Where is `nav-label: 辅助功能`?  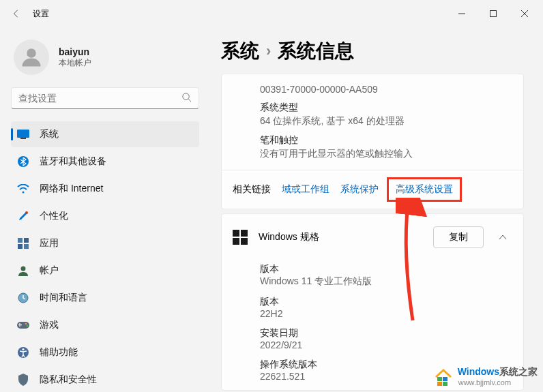 nav-label: 辅助功能 is located at coordinates (59, 352).